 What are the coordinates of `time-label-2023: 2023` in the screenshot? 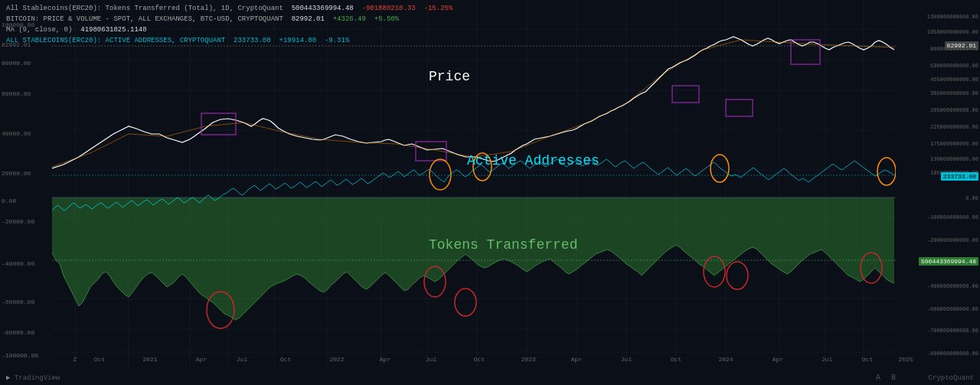 It's located at (528, 360).